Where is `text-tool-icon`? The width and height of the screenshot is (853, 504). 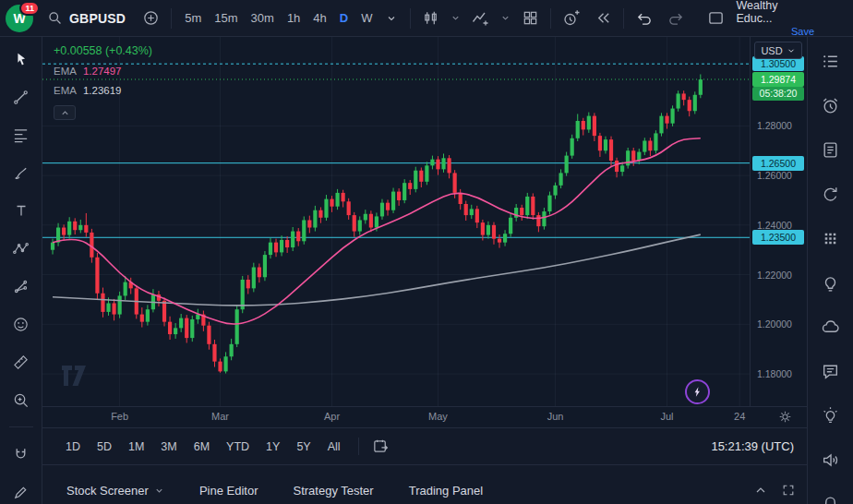 text-tool-icon is located at coordinates (21, 210).